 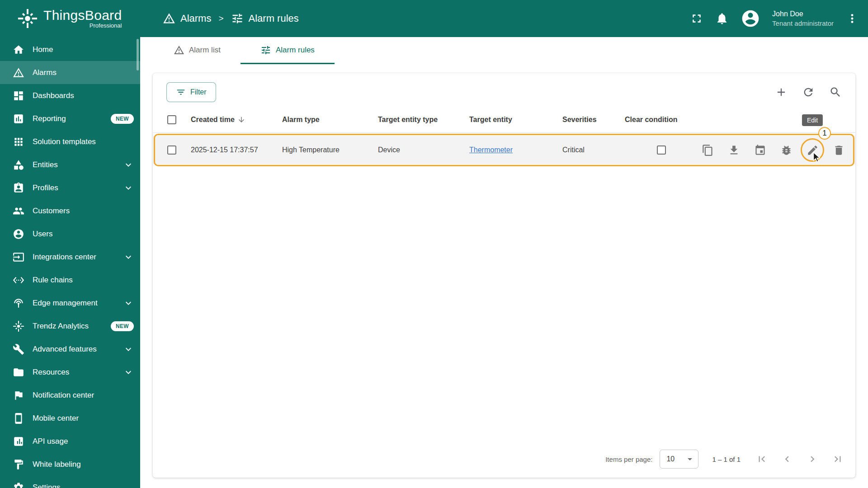 What do you see at coordinates (424, 120) in the screenshot?
I see `column-target-entity-type: Target entity type` at bounding box center [424, 120].